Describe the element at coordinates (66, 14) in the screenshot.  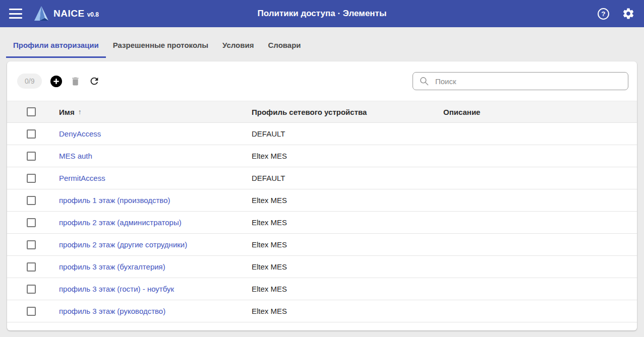
I see `app-logo: NAICE v0.8` at that location.